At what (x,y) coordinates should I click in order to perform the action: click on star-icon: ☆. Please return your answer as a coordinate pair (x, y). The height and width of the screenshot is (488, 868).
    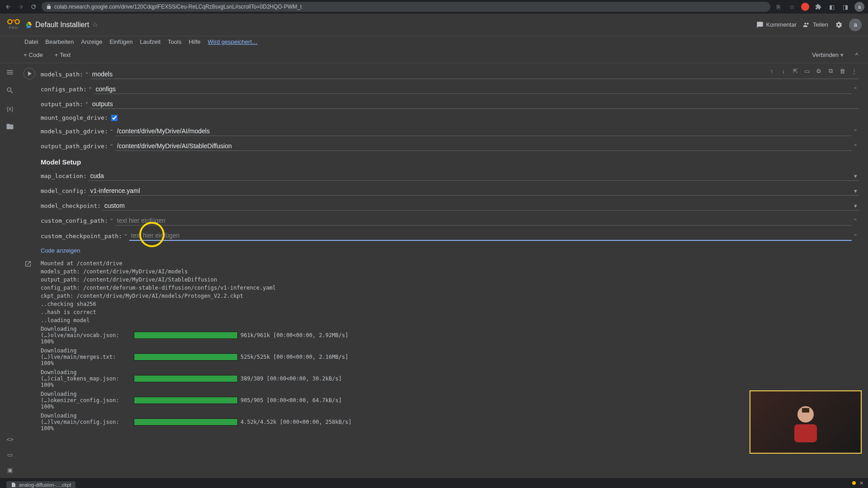
    Looking at the image, I should click on (95, 24).